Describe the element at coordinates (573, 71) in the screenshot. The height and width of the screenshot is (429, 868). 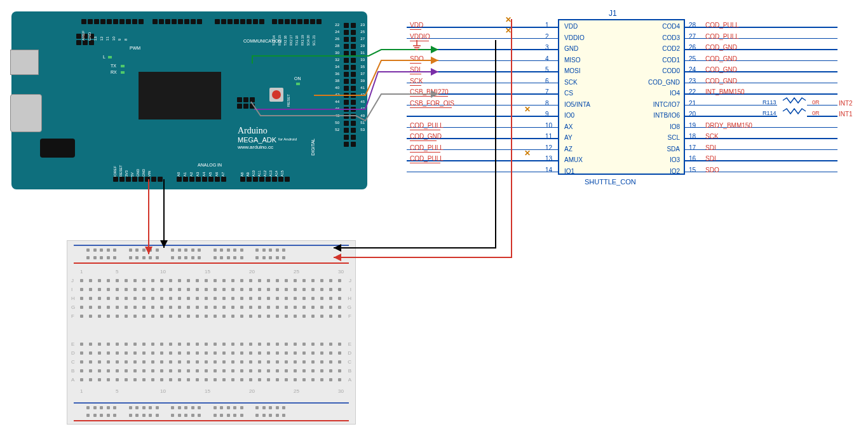
I see `pin-name-left: MOSI` at that location.